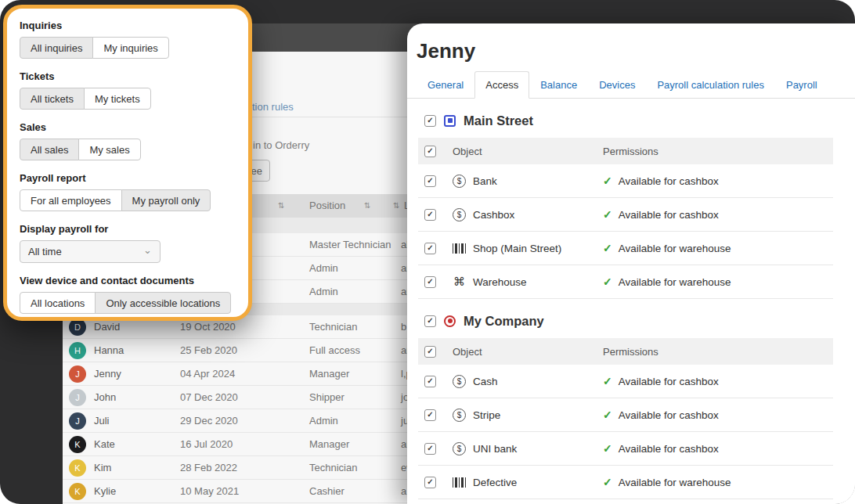 This screenshot has width=855, height=504. What do you see at coordinates (128, 294) in the screenshot?
I see `popover-documents-group: View device and contact documentsAll loc…` at bounding box center [128, 294].